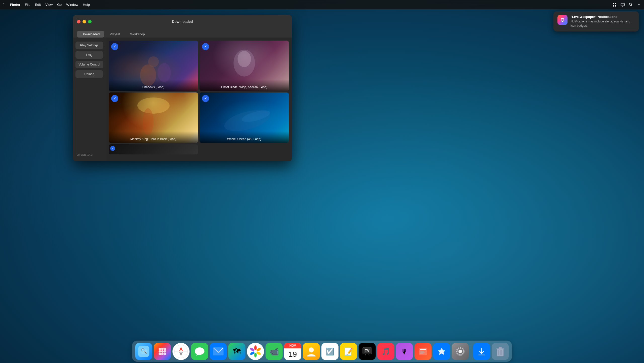 The image size is (644, 363). Describe the element at coordinates (153, 118) in the screenshot. I see `wallpaper-card-monkey: ✓ Monkey King: Hero Is Back (Loop)` at that location.